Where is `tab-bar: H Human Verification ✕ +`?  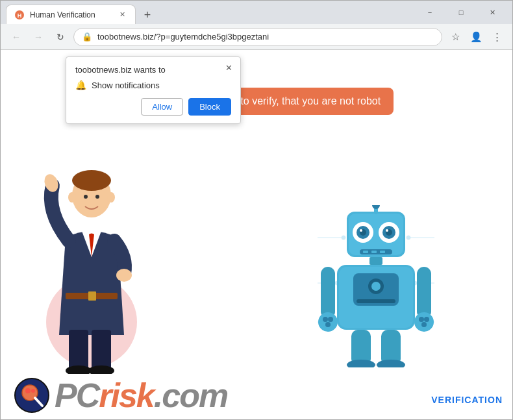
tab-bar: H Human Verification ✕ + is located at coordinates (210, 12).